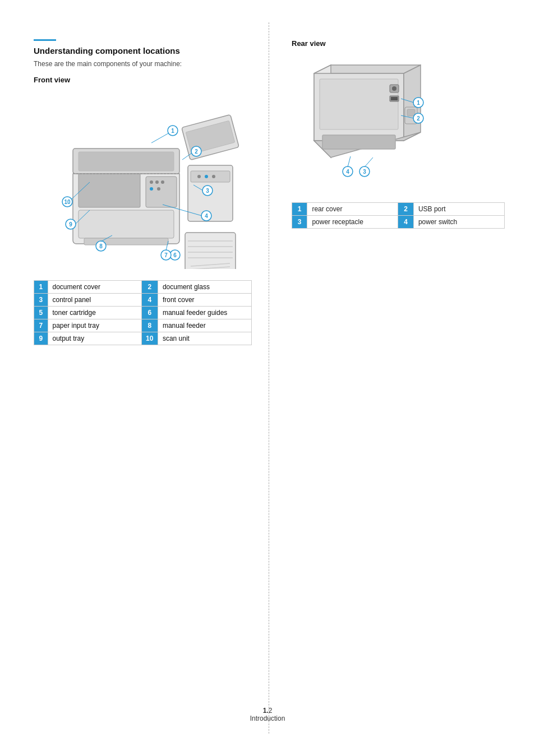 Image resolution: width=535 pixels, height=756 pixels. Describe the element at coordinates (204, 325) in the screenshot. I see `part-label-8: manual feeder` at that location.